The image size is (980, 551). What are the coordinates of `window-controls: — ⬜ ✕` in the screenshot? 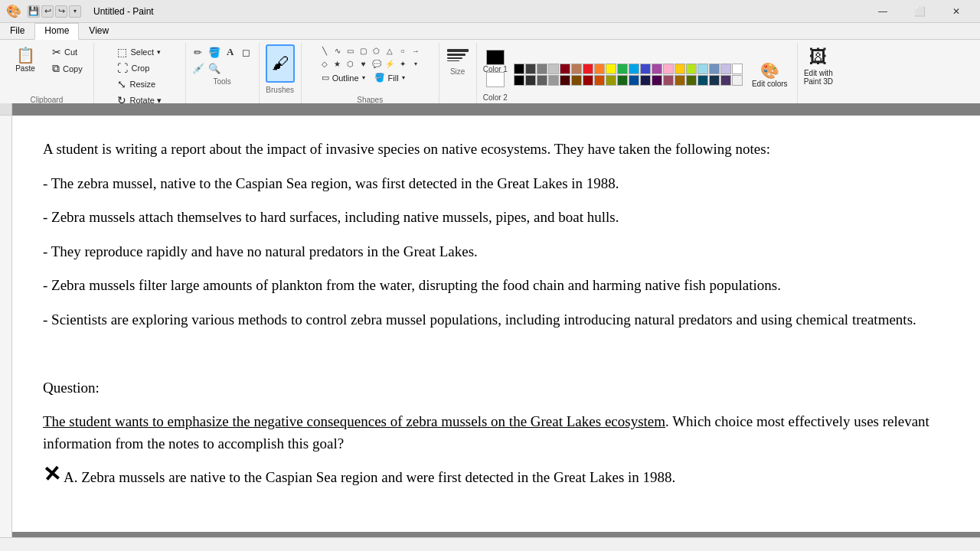 It's located at (920, 11).